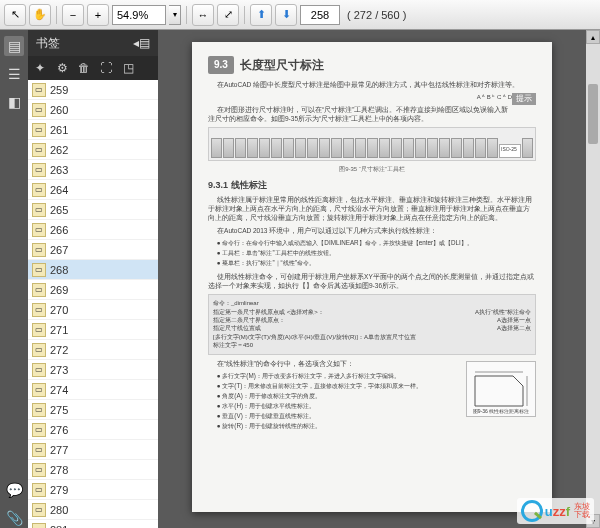  What do you see at coordinates (15, 15) in the screenshot?
I see `select-tool-icon: ↖` at bounding box center [15, 15].